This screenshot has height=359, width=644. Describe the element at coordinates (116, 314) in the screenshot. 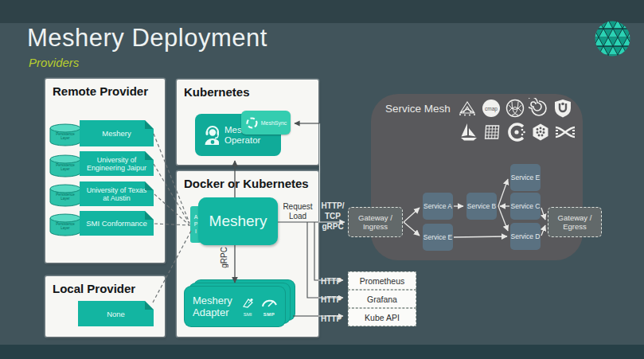

I see `local-none-box: None` at that location.